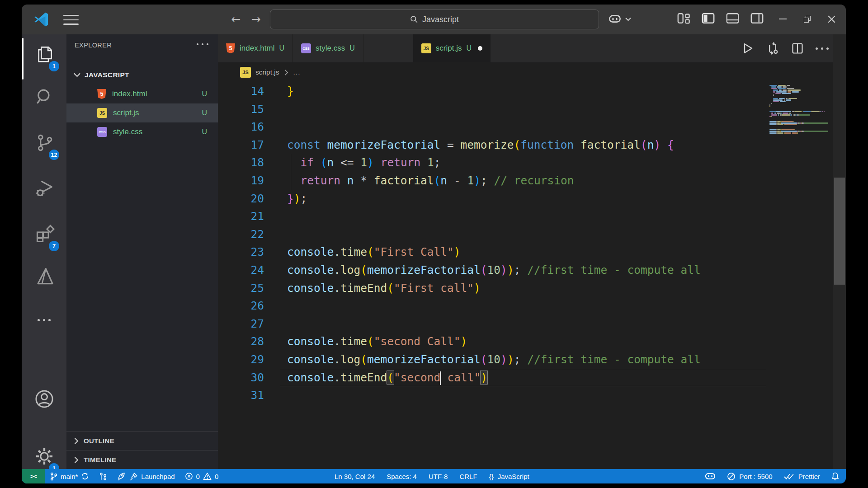  Describe the element at coordinates (783, 19) in the screenshot. I see `minimize-button` at that location.